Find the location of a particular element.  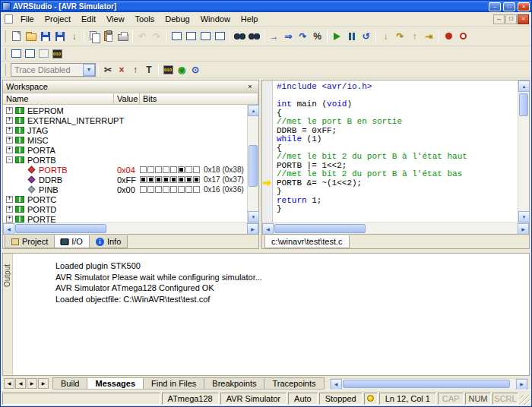

output-tab-messages: Messages is located at coordinates (116, 383).